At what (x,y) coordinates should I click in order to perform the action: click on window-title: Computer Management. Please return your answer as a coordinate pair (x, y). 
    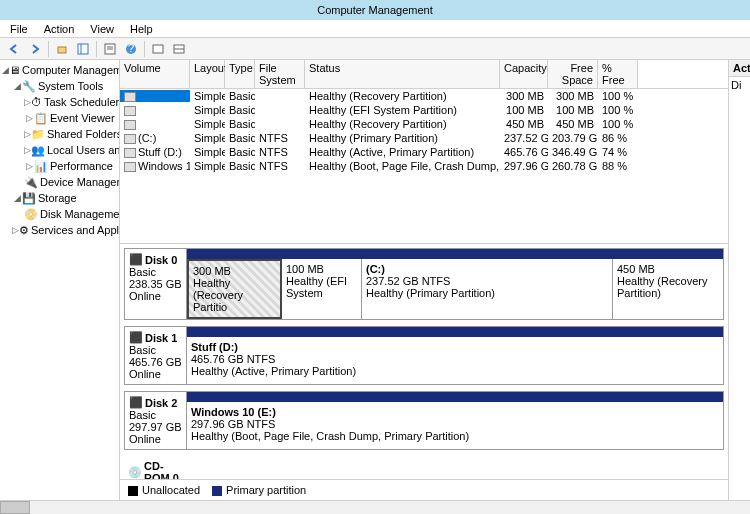
    Looking at the image, I should click on (375, 10).